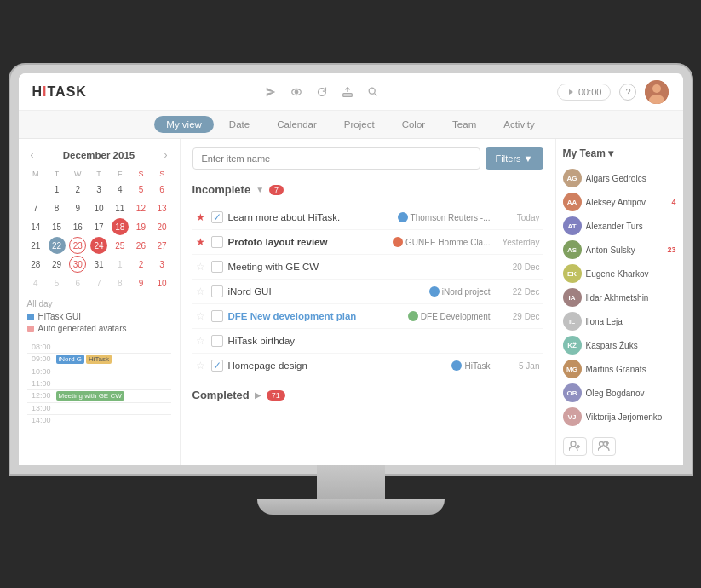 This screenshot has width=701, height=588. What do you see at coordinates (518, 366) in the screenshot?
I see `task-date: 5 Jan` at bounding box center [518, 366].